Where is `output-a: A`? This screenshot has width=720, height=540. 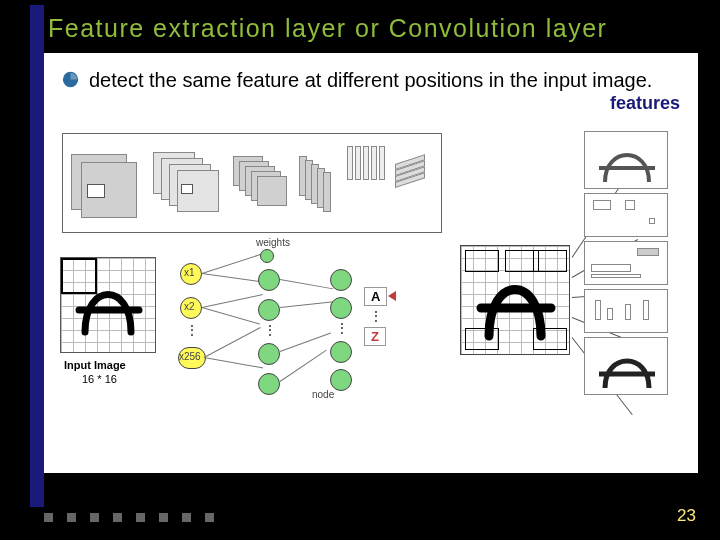 output-a: A is located at coordinates (376, 296).